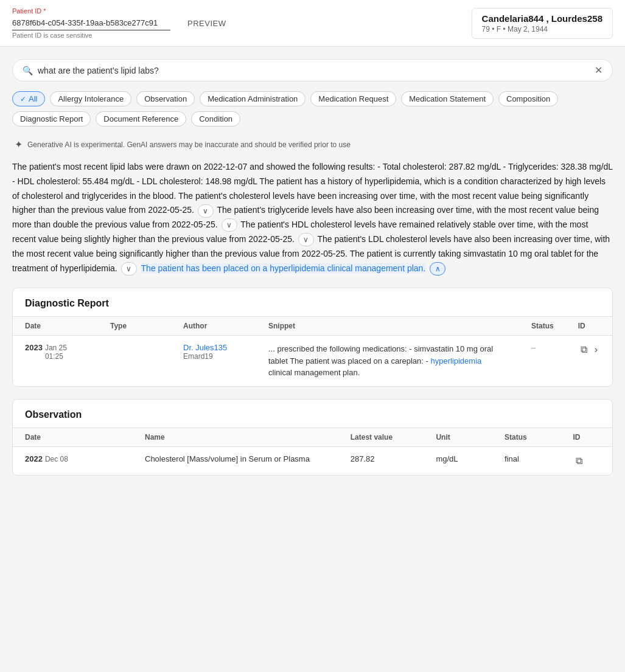 Image resolution: width=625 pixels, height=672 pixels. Describe the element at coordinates (91, 11) in the screenshot. I see `patient-id-label: Patient ID *` at that location.